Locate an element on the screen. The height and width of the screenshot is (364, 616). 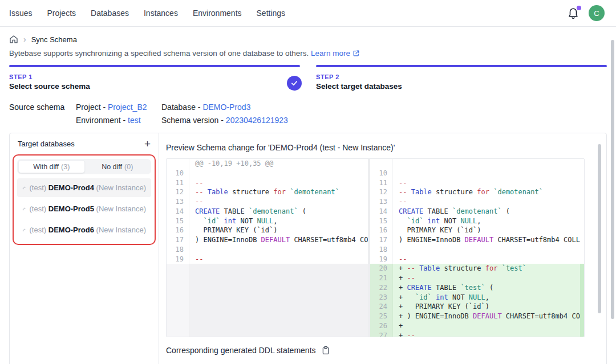
annotation-highlight-box: With diff (3) No diff (0) (test) DEMO-Pr… is located at coordinates (84, 199).